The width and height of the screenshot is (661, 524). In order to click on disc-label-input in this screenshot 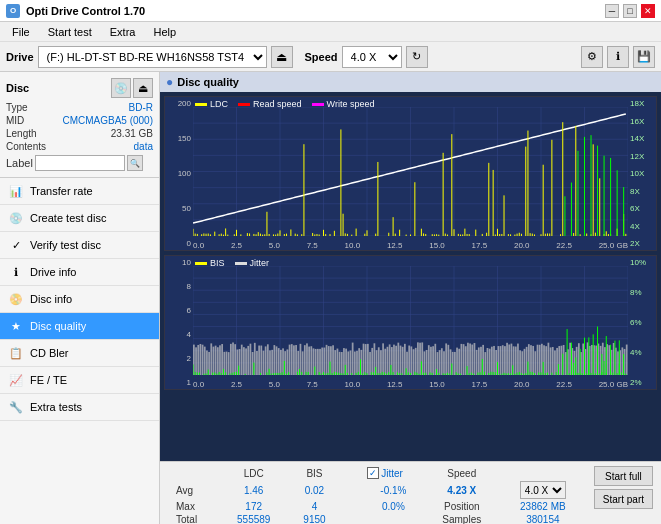, I will do `click(80, 163)`.